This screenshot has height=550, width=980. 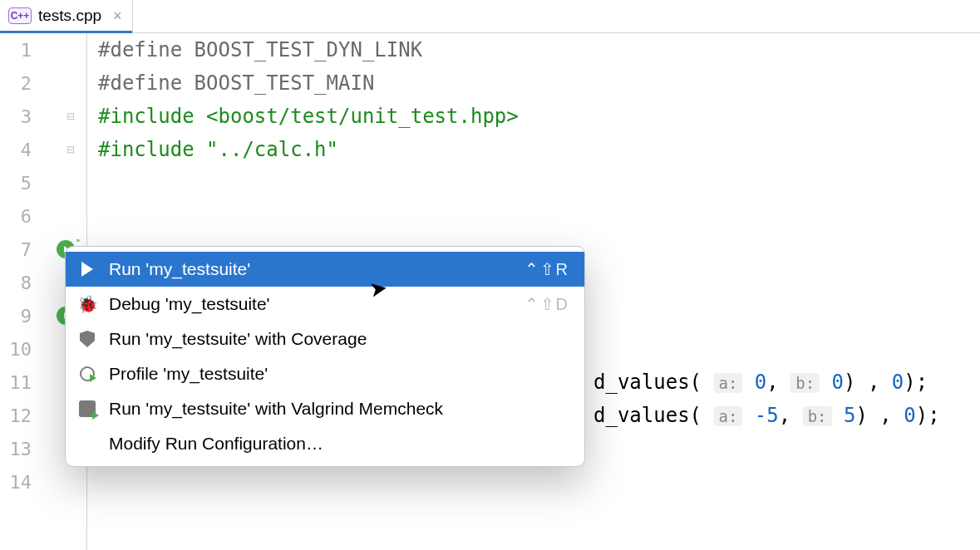 I want to click on line-number: 9, so click(x=18, y=316).